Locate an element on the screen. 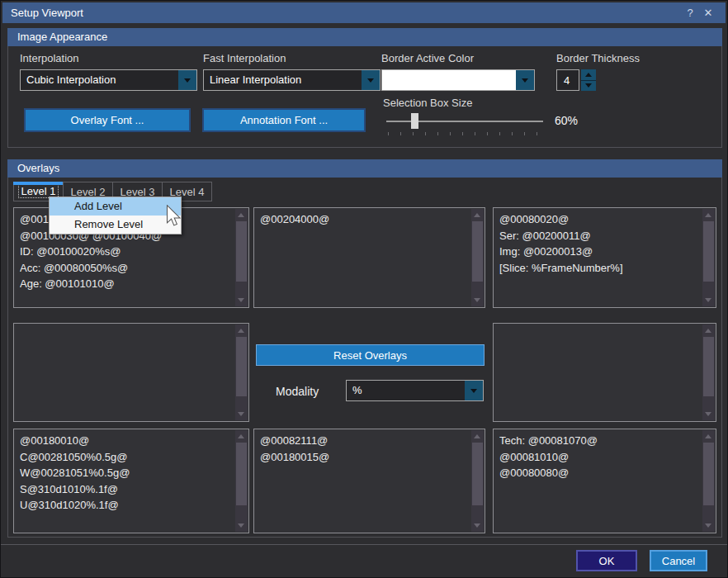 The height and width of the screenshot is (578, 728). slider-ticks is located at coordinates (466, 134).